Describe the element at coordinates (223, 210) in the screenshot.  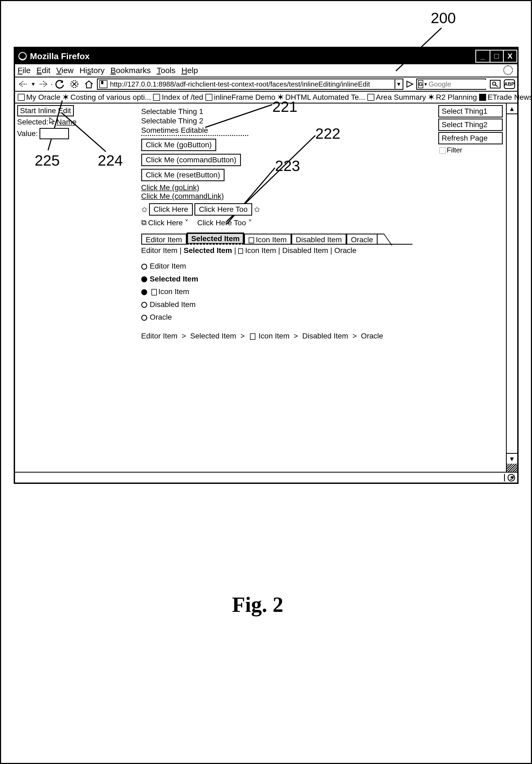
I see `click-here-too-button: Click Here Too` at that location.